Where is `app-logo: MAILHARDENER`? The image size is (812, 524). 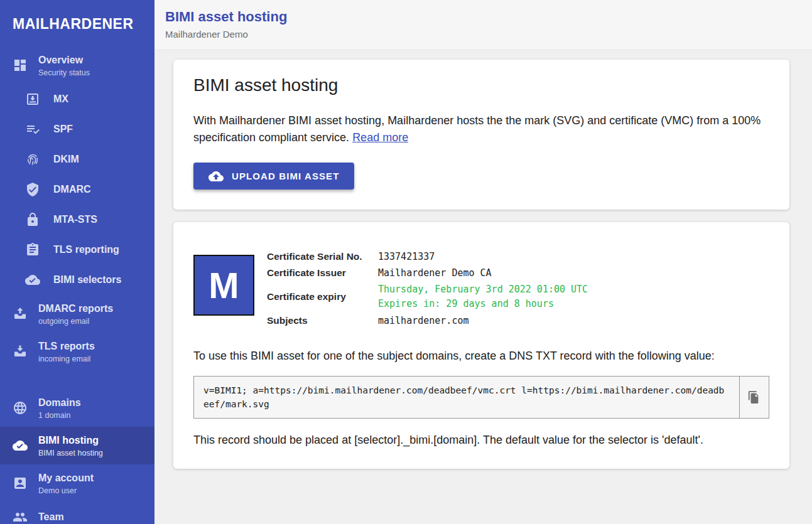 app-logo: MAILHARDENER is located at coordinates (77, 23).